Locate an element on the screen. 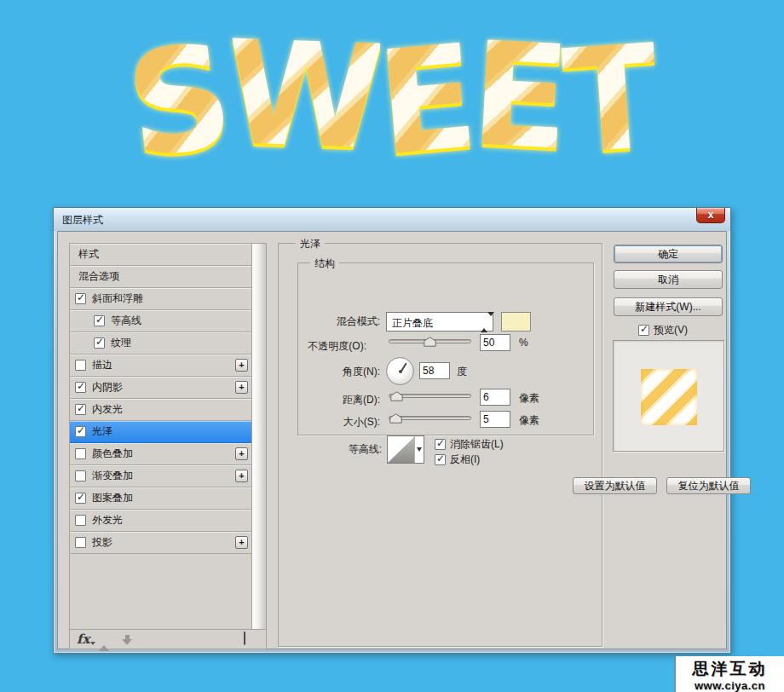 This screenshot has width=784, height=692. invert-label: 反相(I) is located at coordinates (465, 460).